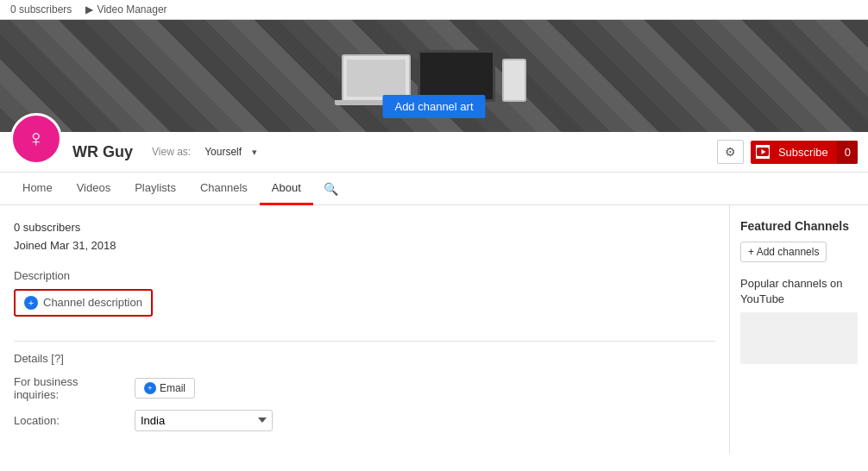 Image resolution: width=868 pixels, height=471 pixels. What do you see at coordinates (70, 421) in the screenshot?
I see `location-label: Location:` at bounding box center [70, 421].